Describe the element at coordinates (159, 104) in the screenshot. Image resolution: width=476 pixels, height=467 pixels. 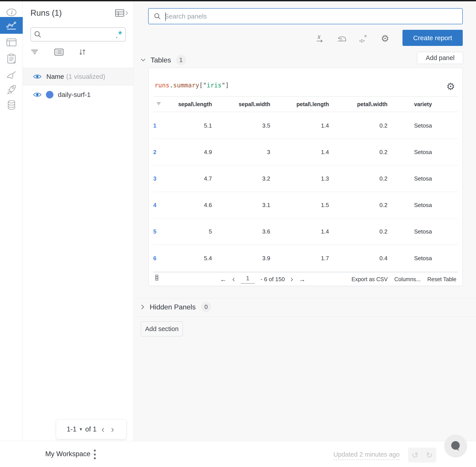
I see `table-filter-icon` at that location.